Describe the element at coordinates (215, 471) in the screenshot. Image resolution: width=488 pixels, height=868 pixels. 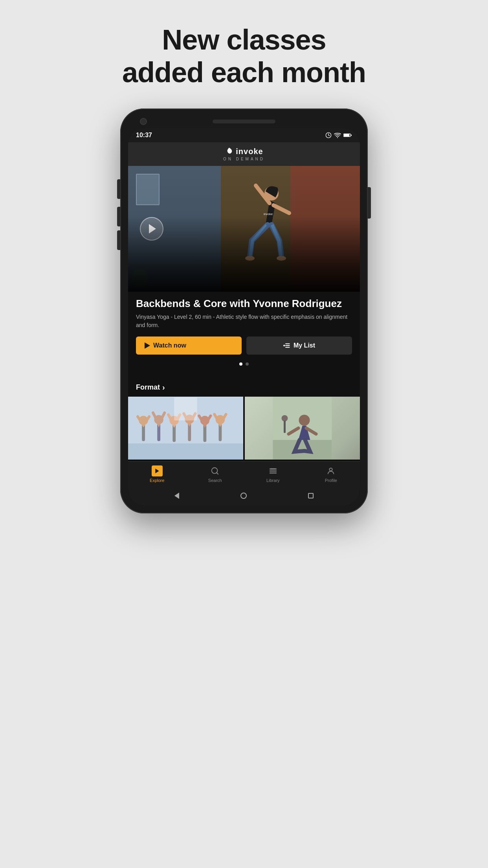
I see `search-nav-icon` at that location.